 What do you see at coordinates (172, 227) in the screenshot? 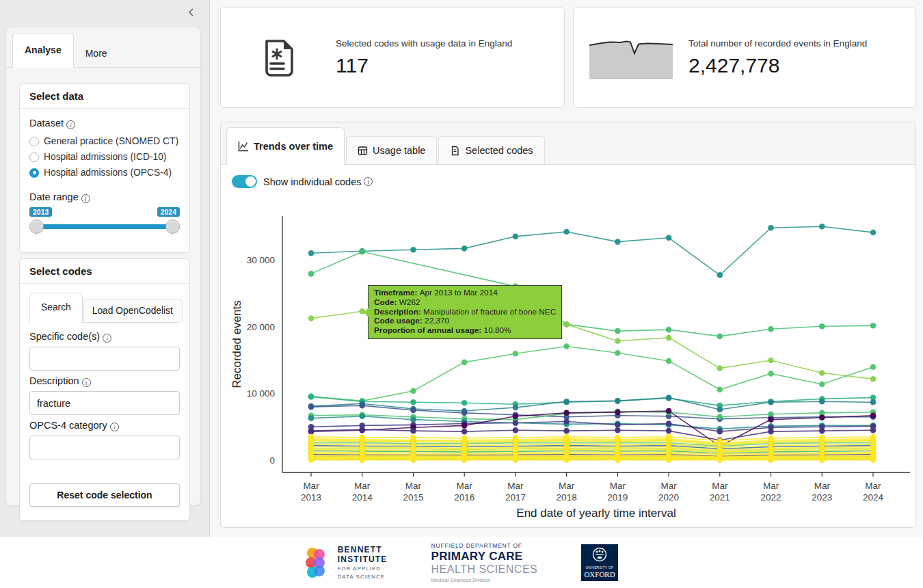
I see `slider-handle-end` at bounding box center [172, 227].